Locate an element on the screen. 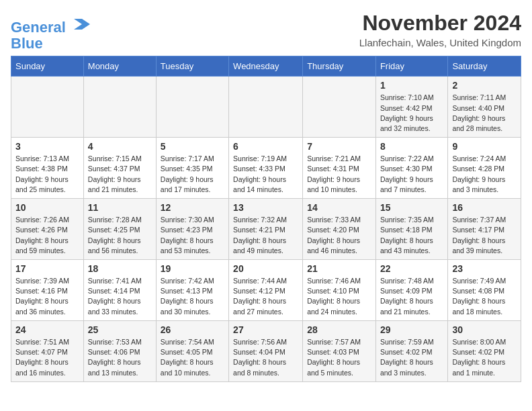 The width and height of the screenshot is (532, 411). day-info: Sunrise: 7:44 AM Sunset: 4:12 PM Dayligh… is located at coordinates (266, 297).